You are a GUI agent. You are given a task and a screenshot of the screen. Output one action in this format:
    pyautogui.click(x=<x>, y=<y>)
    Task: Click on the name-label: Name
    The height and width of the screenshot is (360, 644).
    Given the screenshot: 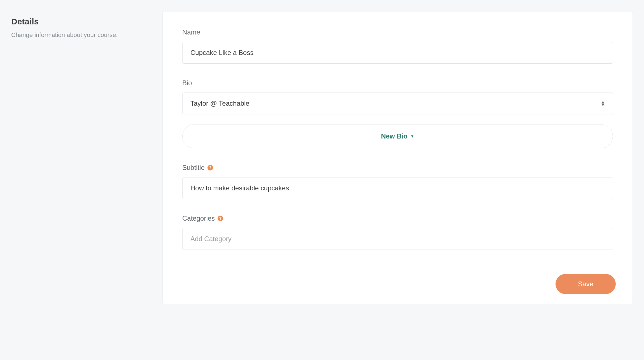 What is the action you would take?
    pyautogui.click(x=398, y=32)
    